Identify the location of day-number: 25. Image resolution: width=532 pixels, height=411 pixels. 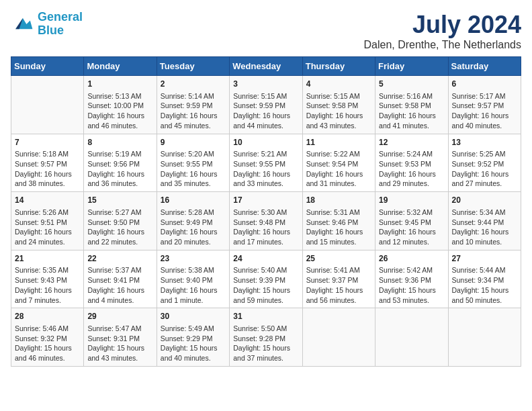
(339, 259).